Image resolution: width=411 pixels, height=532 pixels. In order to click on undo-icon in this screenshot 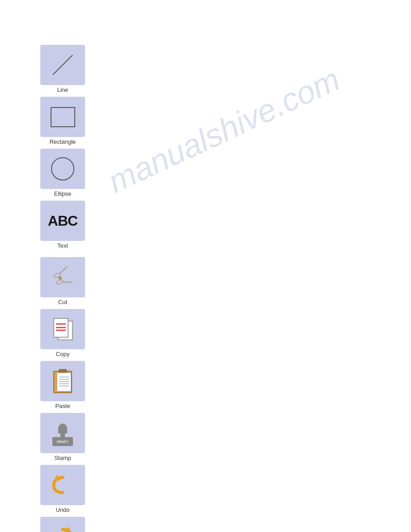, I will do `click(63, 485)`.